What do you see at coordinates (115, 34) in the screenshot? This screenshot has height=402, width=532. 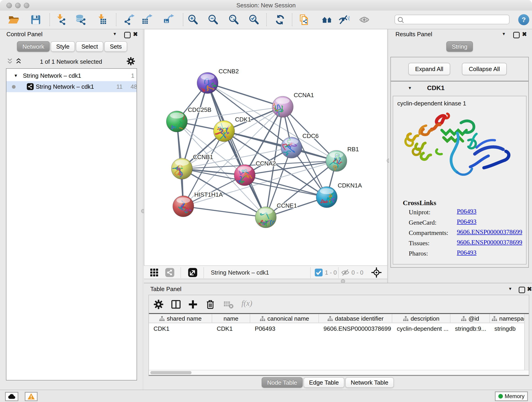 I see `control-panel-menu-icon: ▼` at bounding box center [115, 34].